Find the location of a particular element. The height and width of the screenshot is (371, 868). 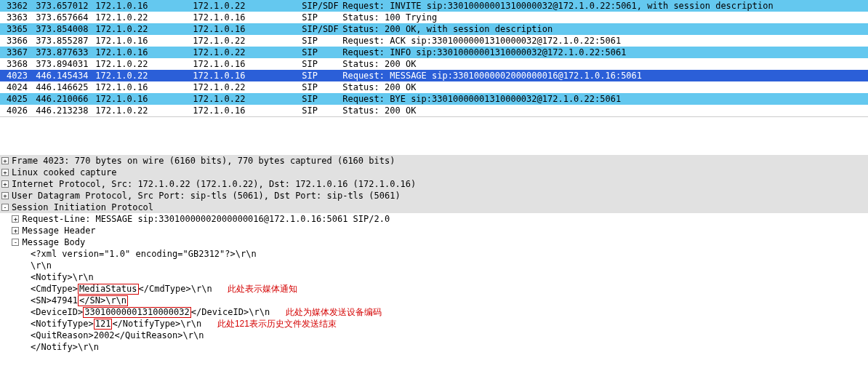

packet-row: 4026 446.213238 172.1.0.22 172.1.0.16 SI… is located at coordinates (434, 111).